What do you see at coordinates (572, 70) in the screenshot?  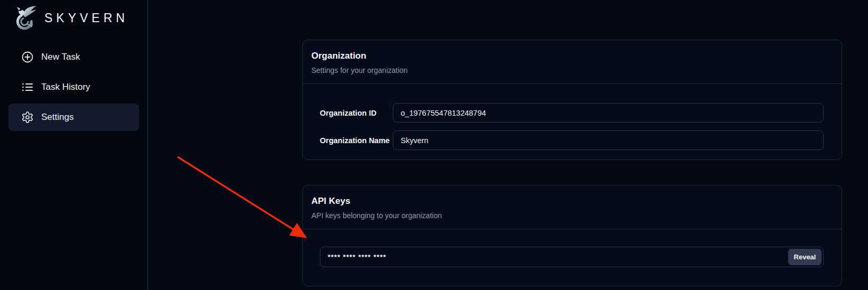 I see `organization-card-subtitle: Settings for your organization` at bounding box center [572, 70].